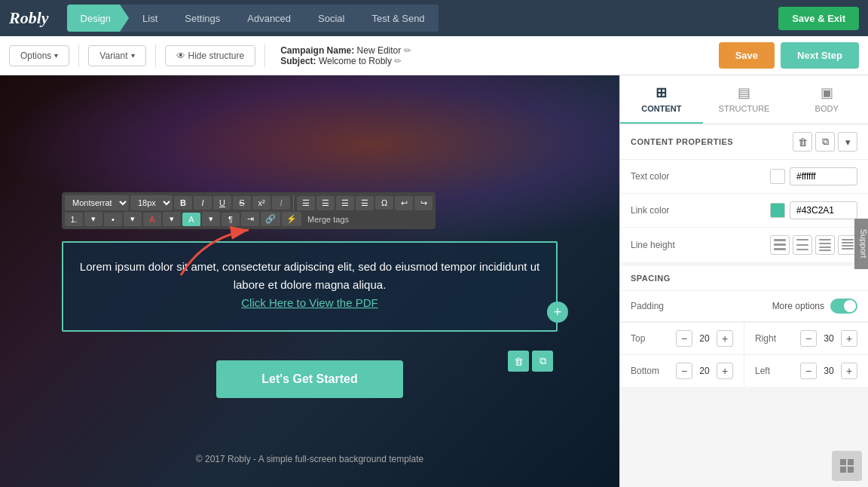  I want to click on panel-tab-body: ▣ BODY, so click(827, 100).